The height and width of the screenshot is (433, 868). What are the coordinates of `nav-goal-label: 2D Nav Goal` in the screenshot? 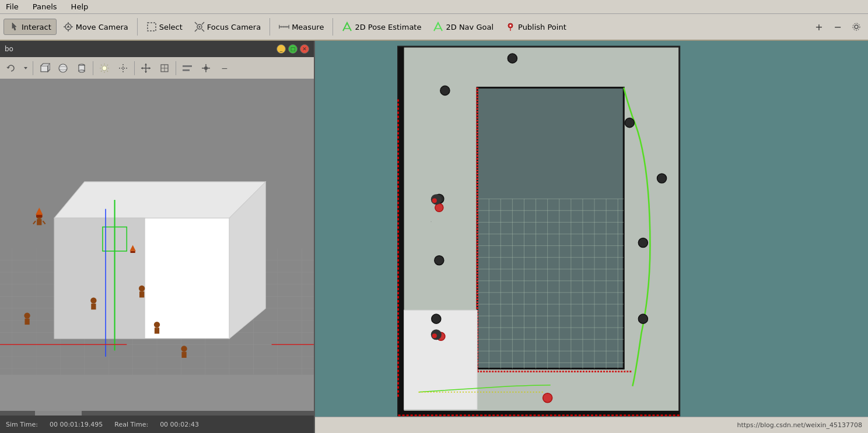 It's located at (470, 27).